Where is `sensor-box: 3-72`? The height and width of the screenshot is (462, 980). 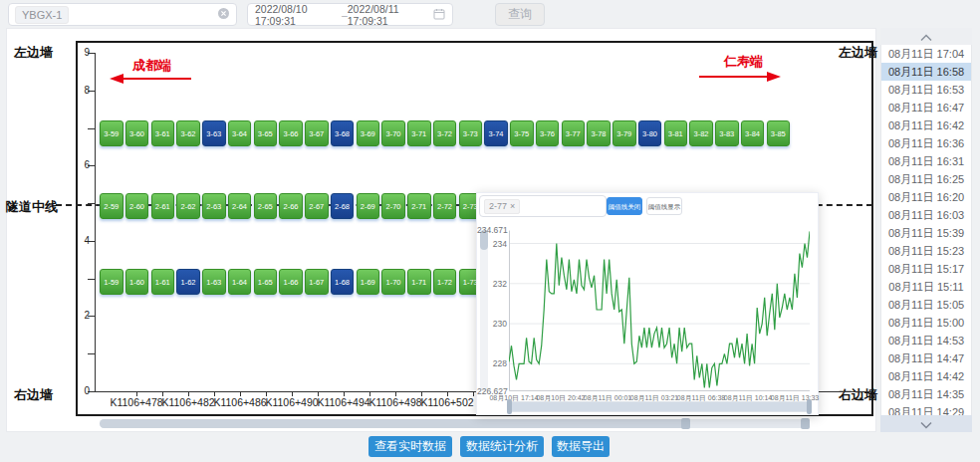
sensor-box: 3-72 is located at coordinates (445, 133).